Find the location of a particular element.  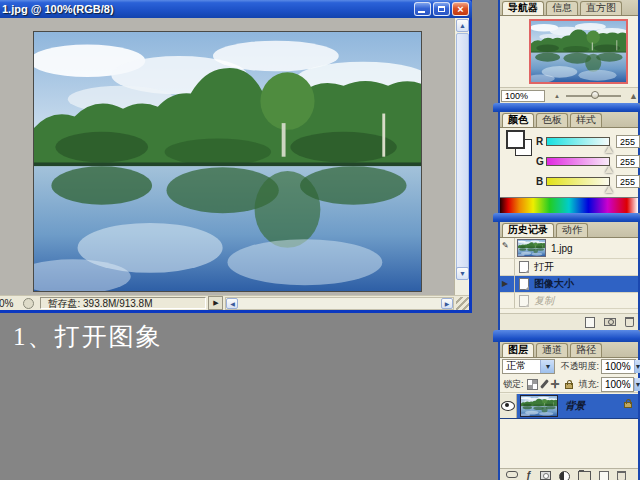

layers-panel-footer: ƒ is located at coordinates (569, 474).